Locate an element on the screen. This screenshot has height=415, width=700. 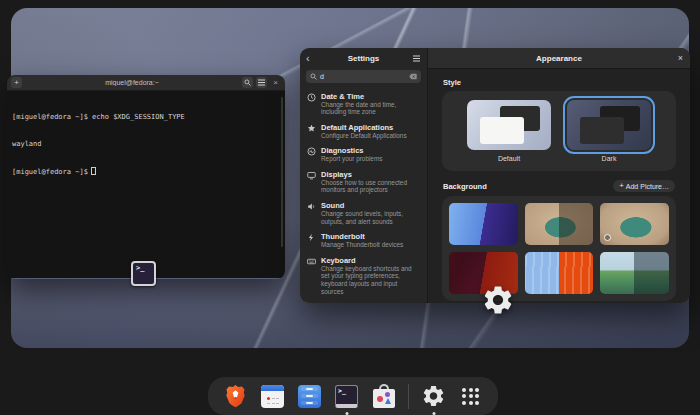
dock-icon-terminal: >_ is located at coordinates (346, 396).